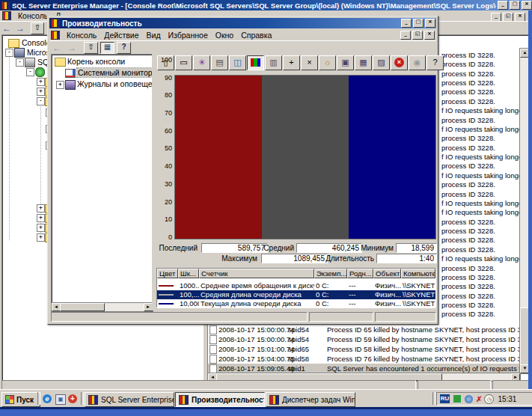 The width and height of the screenshot is (532, 416). What do you see at coordinates (503, 5) in the screenshot?
I see `minimize-button: _` at bounding box center [503, 5].